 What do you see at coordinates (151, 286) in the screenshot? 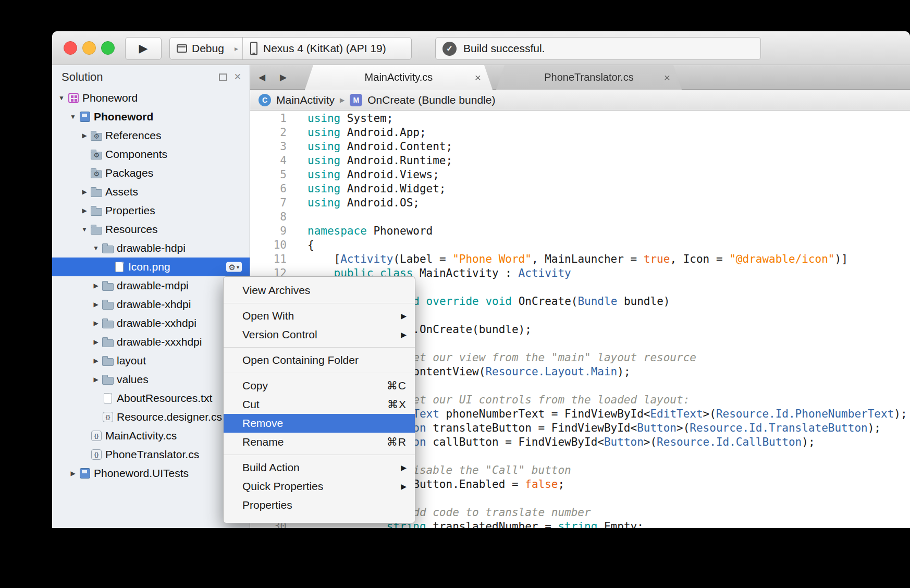
I see `sidebar-item-drawable-mdpi: ▶drawable-mdpi` at bounding box center [151, 286].